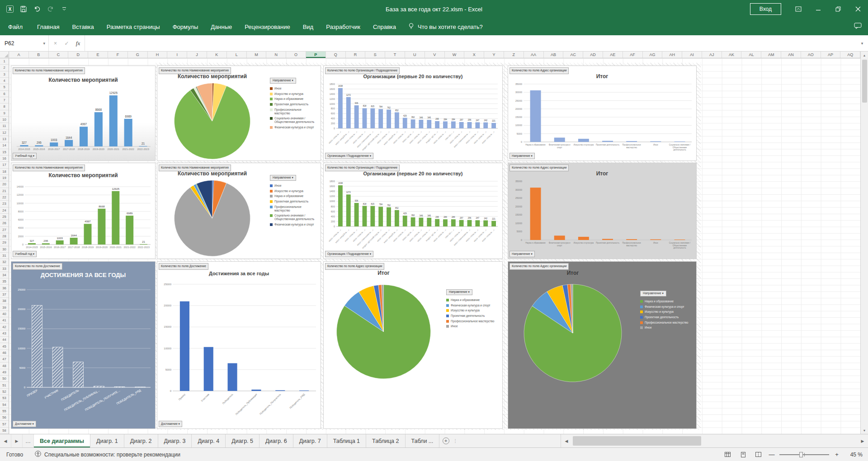 The height and width of the screenshot is (461, 868). What do you see at coordinates (108, 455) in the screenshot?
I see `accessibility-checker: Специальные возможности: проверьте реком…` at bounding box center [108, 455].